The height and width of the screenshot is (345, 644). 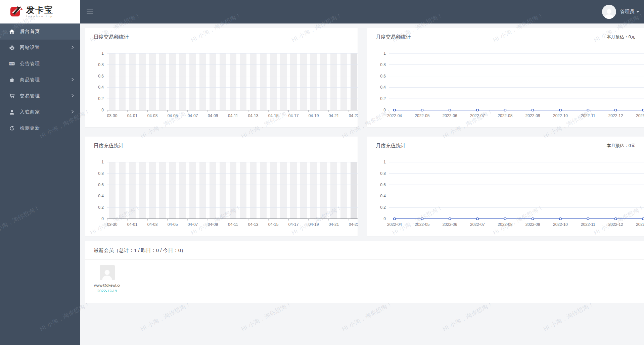 What do you see at coordinates (621, 146) in the screenshot?
I see `monthly-estimate-label: 本月预估：0元` at bounding box center [621, 146].